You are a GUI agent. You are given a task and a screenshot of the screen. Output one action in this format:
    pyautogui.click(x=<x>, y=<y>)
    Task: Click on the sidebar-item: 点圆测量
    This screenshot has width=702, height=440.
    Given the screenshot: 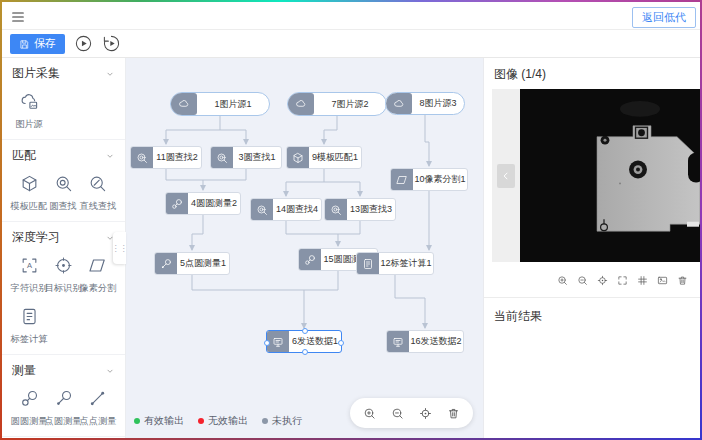 What is the action you would take?
    pyautogui.click(x=63, y=408)
    